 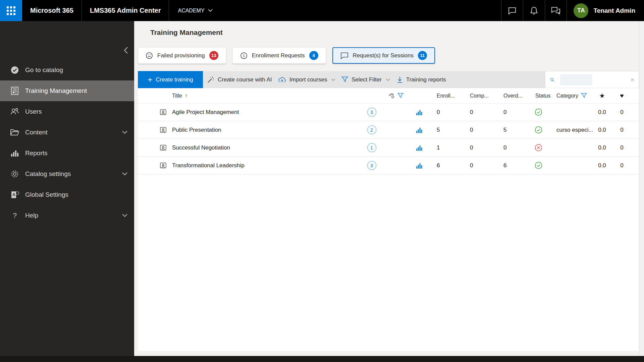 What do you see at coordinates (314, 56) in the screenshot?
I see `tab-count-badge: 4` at bounding box center [314, 56].